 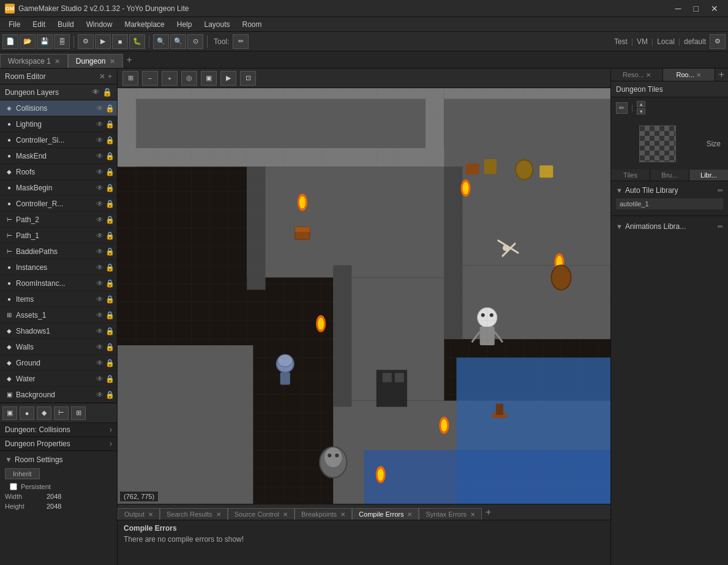 What do you see at coordinates (670, 190) in the screenshot?
I see `autotile-header: ▼ Auto Tile Library ✏` at bounding box center [670, 190].